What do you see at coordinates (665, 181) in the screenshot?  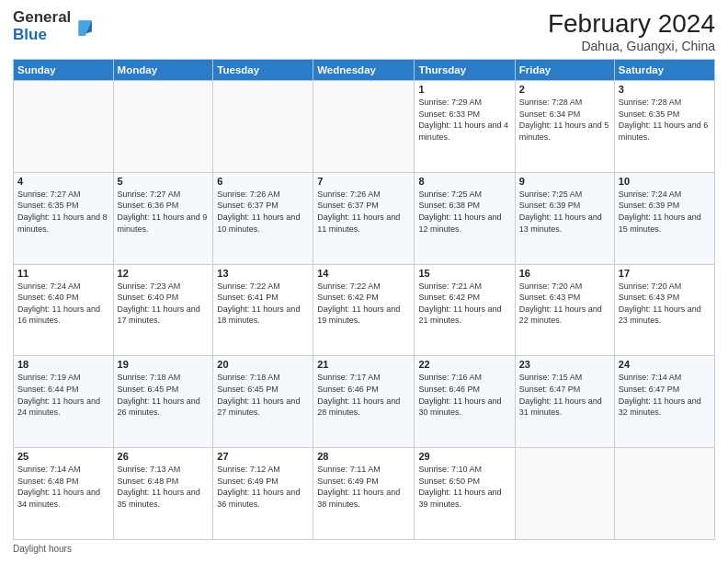 I see `day-number: 10` at bounding box center [665, 181].